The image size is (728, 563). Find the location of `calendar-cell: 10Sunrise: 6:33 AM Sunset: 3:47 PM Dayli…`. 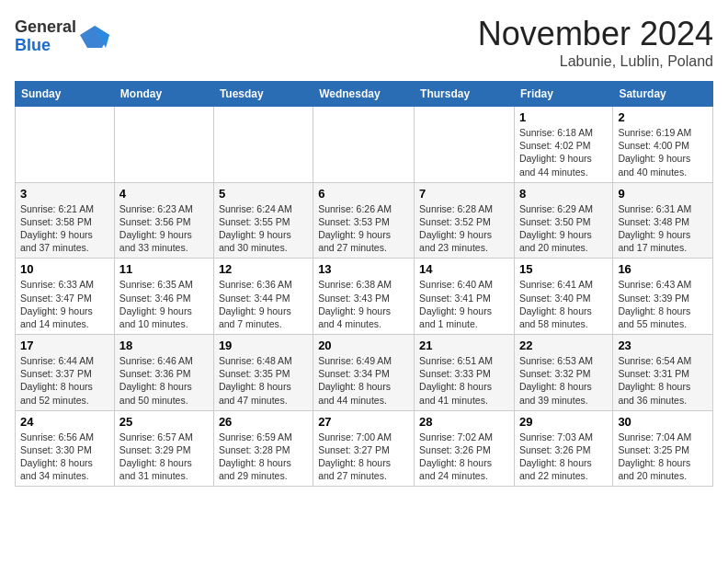

calendar-cell: 10Sunrise: 6:33 AM Sunset: 3:47 PM Dayli… is located at coordinates (65, 296).